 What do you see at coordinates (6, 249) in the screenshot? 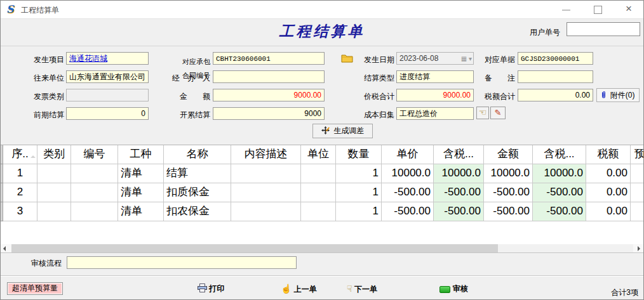
I see `scroll-left-button` at bounding box center [6, 249].